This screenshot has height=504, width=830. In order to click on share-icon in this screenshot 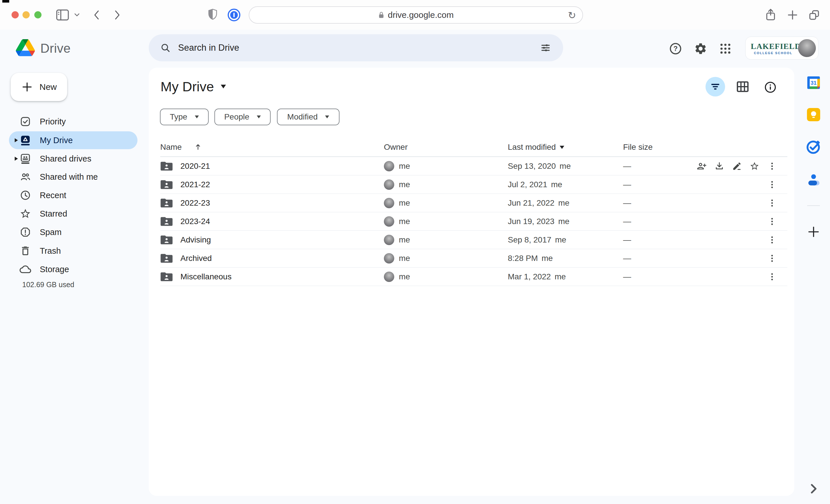, I will do `click(771, 15)`.